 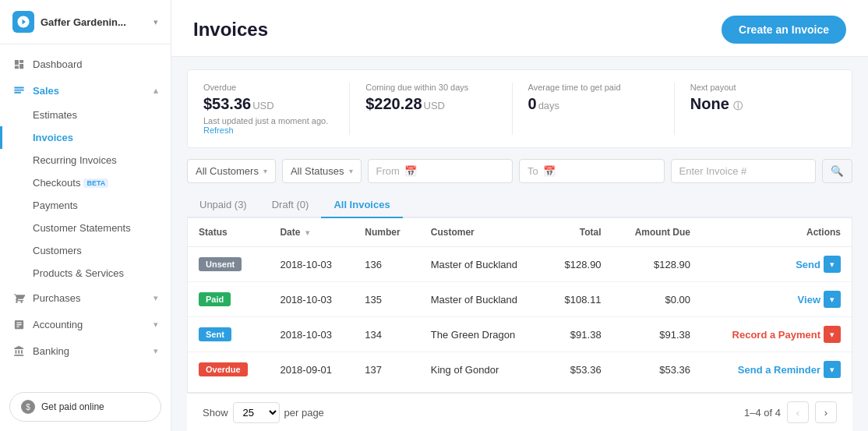 I want to click on action-group: Send a Reminder ▾, so click(x=776, y=369).